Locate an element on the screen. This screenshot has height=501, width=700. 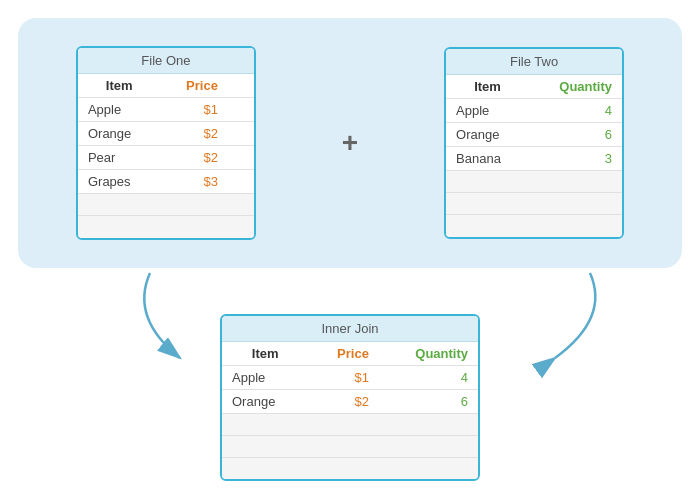
qty-cell: 3 is located at coordinates (576, 159).